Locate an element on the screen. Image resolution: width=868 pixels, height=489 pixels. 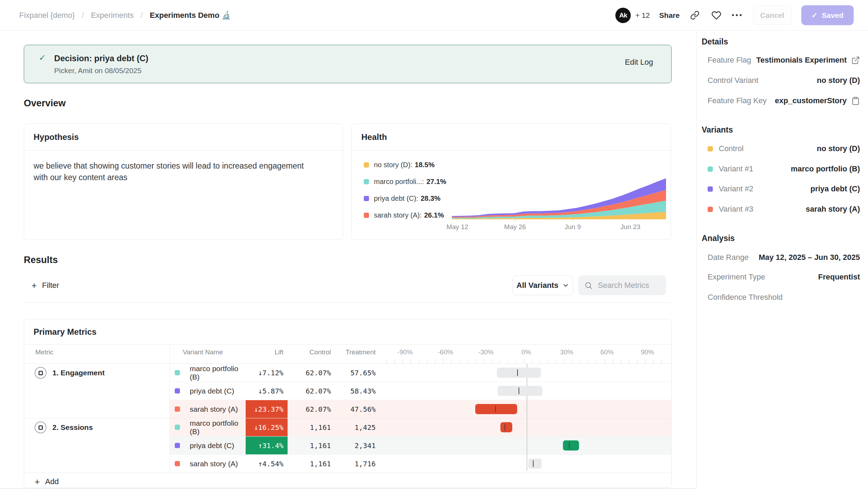
metric-group-sessions: 2. Sessions marco portfolio (B) ↓16.25% … is located at coordinates (348, 445).